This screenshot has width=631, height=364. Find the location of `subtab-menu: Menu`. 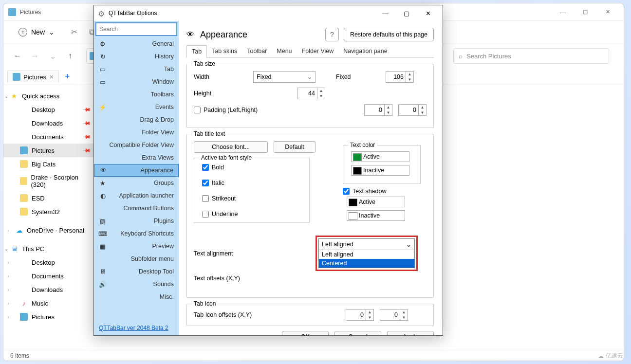

subtab-menu: Menu is located at coordinates (284, 52).